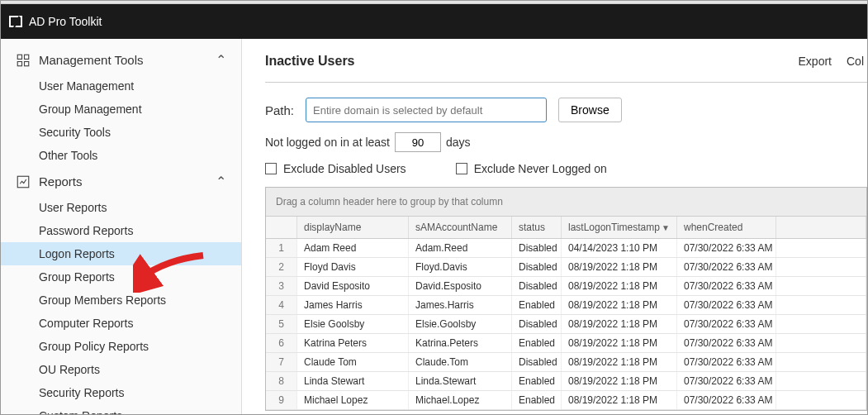  Describe the element at coordinates (65, 21) in the screenshot. I see `app-title: AD Pro Toolkit` at that location.